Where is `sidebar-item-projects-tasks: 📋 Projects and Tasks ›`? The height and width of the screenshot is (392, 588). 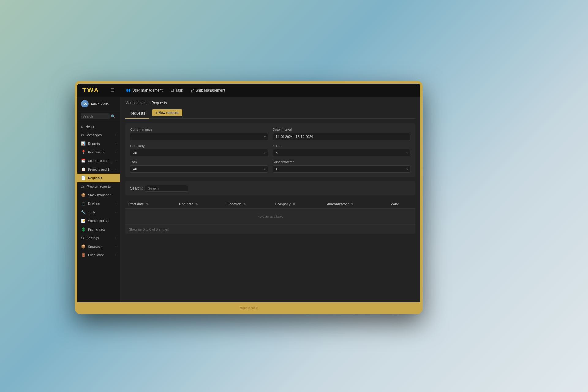
sidebar-item-projects-tasks: 📋 Projects and Tasks › is located at coordinates (99, 169).